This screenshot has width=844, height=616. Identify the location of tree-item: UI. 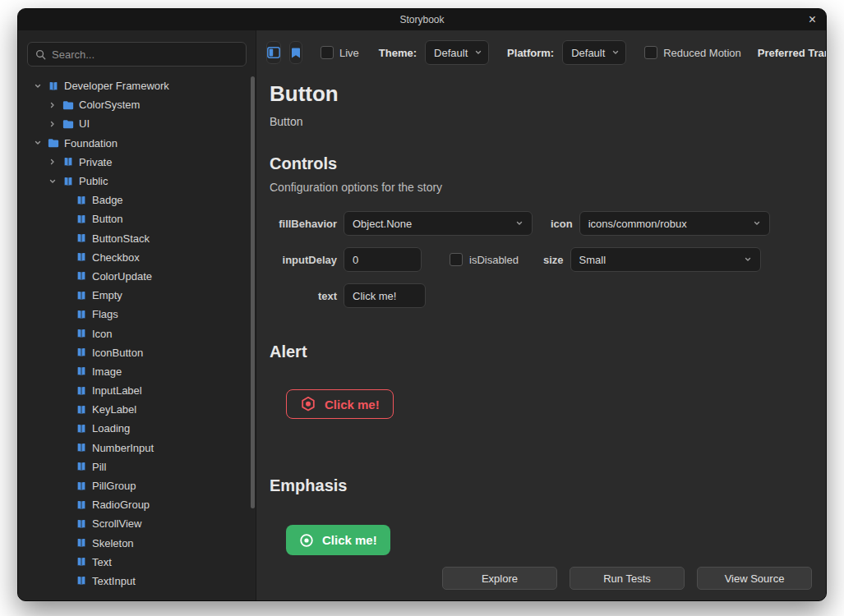
(136, 123).